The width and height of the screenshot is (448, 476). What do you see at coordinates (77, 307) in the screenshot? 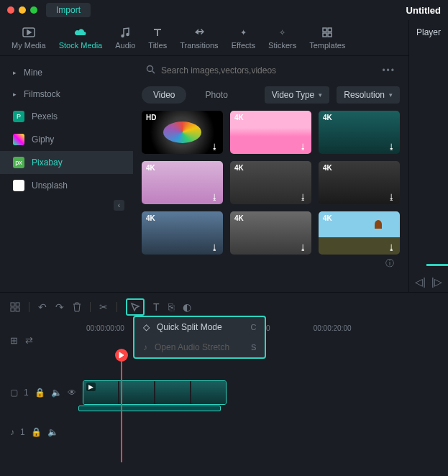
I see `delete-button` at bounding box center [77, 307].